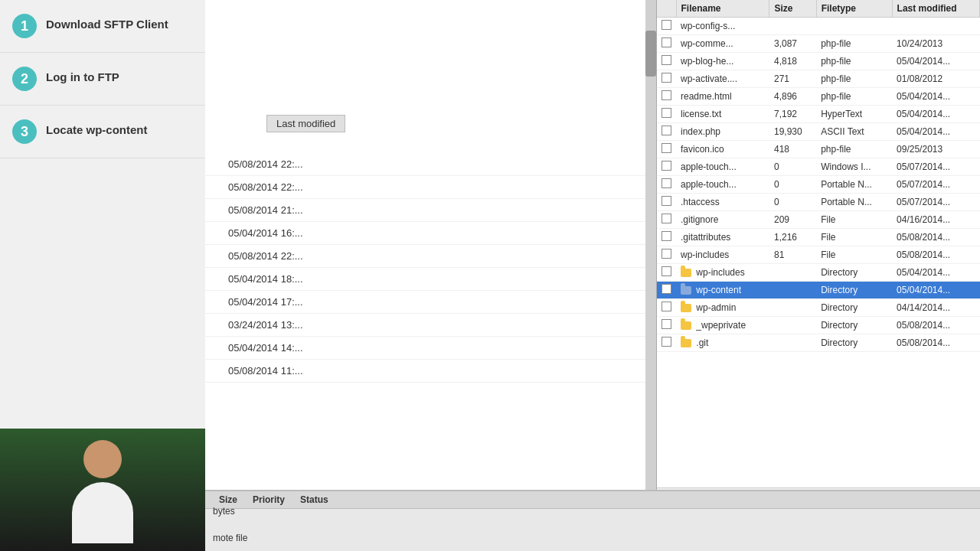 The width and height of the screenshot is (980, 551). I want to click on table-row: wp-activate.... 271 php-file 01/08/2012, so click(818, 80).